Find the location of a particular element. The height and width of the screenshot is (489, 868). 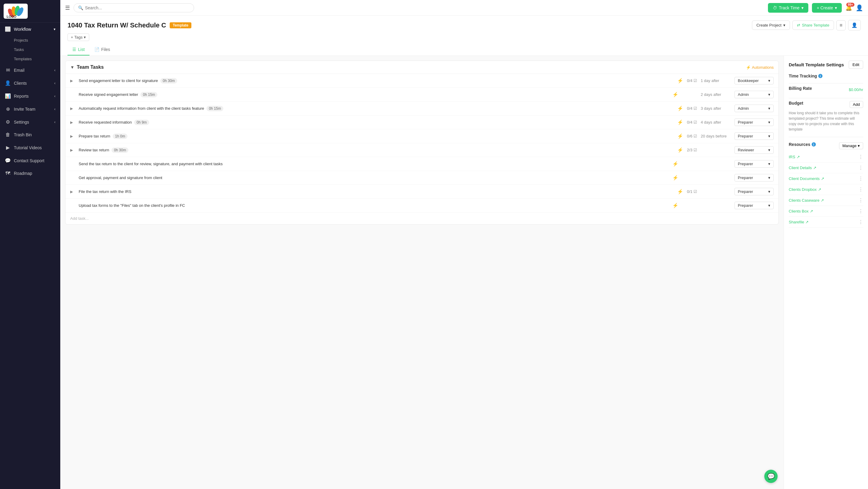

task-assignee: Reviewer▾ is located at coordinates (754, 150).